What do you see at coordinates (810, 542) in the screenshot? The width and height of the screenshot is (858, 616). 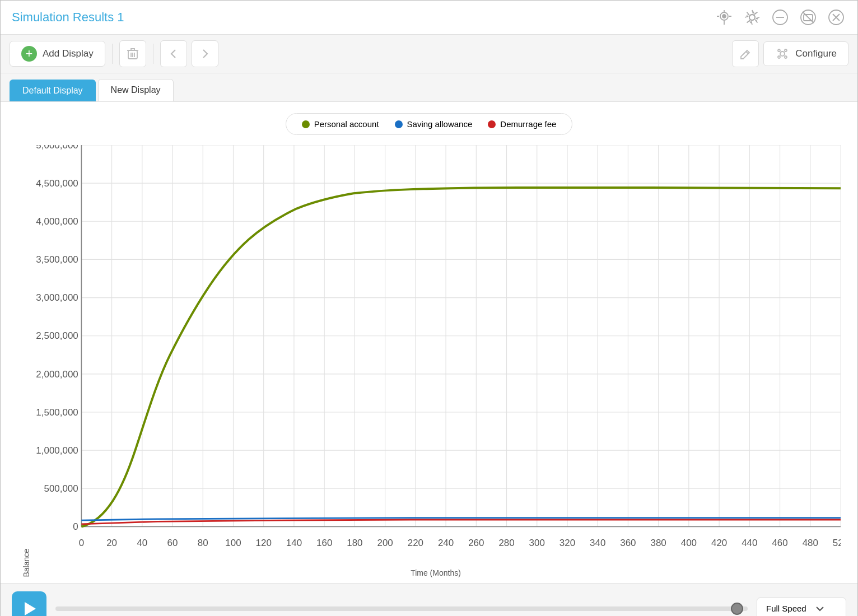 I see `svg-text: 480` at bounding box center [810, 542].